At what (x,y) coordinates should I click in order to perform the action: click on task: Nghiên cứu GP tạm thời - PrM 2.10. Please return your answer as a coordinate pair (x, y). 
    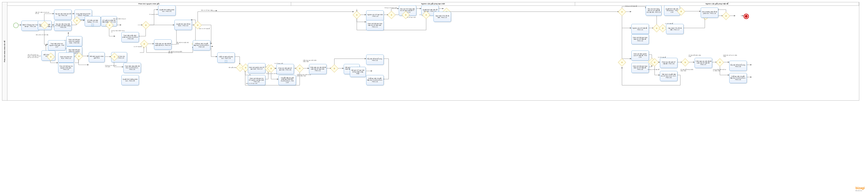
    Looking at the image, I should click on (375, 16).